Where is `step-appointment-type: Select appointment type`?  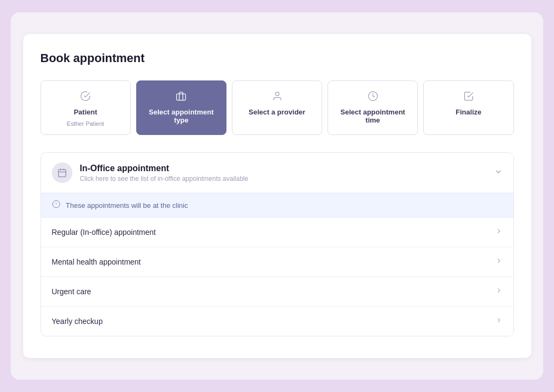
step-appointment-type: Select appointment type is located at coordinates (182, 108).